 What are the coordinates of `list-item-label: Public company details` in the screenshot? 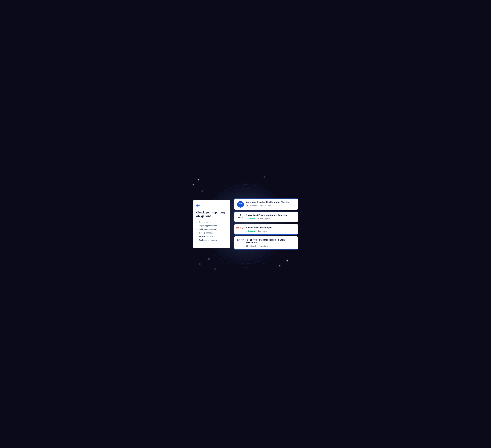 It's located at (208, 229).